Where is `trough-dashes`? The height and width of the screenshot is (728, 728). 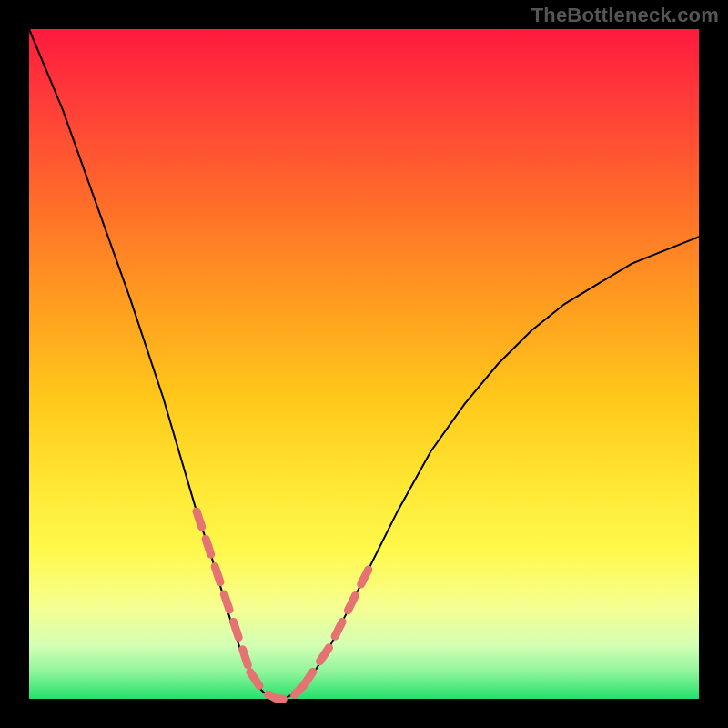 trough-dashes is located at coordinates (277, 686).